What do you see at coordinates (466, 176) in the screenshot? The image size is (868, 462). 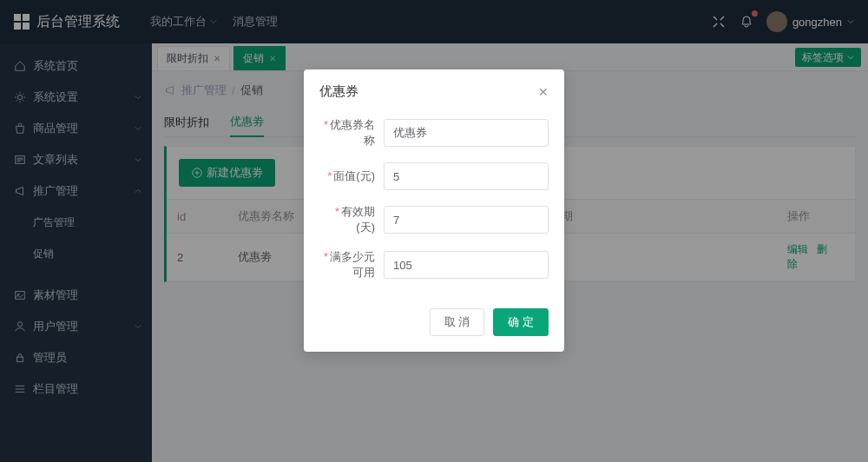 I see `face-value-input` at bounding box center [466, 176].